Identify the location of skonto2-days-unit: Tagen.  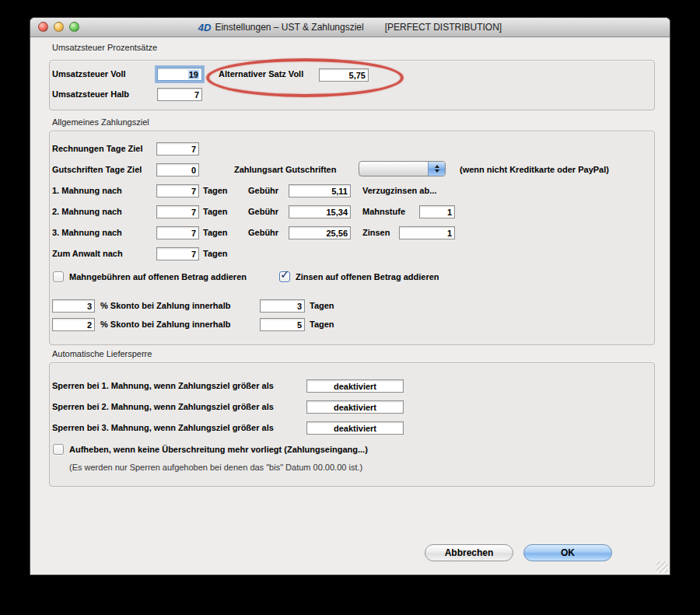
(322, 324).